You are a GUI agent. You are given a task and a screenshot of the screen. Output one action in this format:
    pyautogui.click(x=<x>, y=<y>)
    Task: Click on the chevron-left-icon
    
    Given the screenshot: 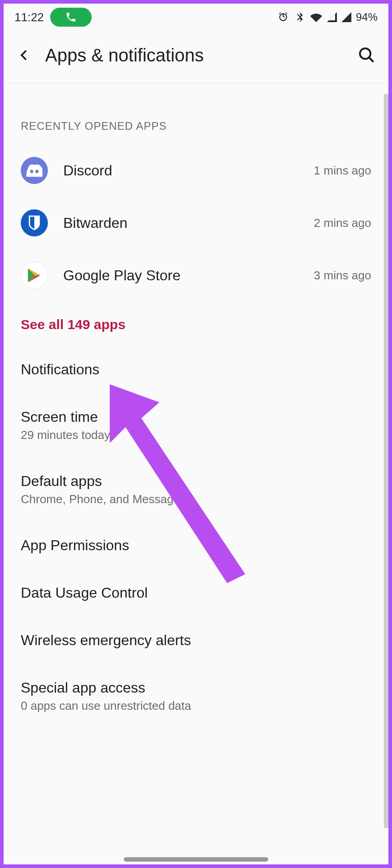 What is the action you would take?
    pyautogui.click(x=24, y=55)
    